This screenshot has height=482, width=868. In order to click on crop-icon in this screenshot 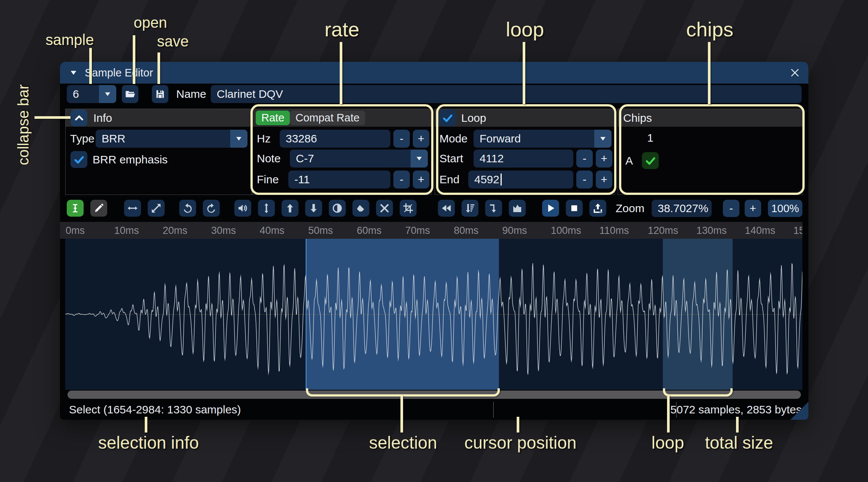, I will do `click(408, 208)`.